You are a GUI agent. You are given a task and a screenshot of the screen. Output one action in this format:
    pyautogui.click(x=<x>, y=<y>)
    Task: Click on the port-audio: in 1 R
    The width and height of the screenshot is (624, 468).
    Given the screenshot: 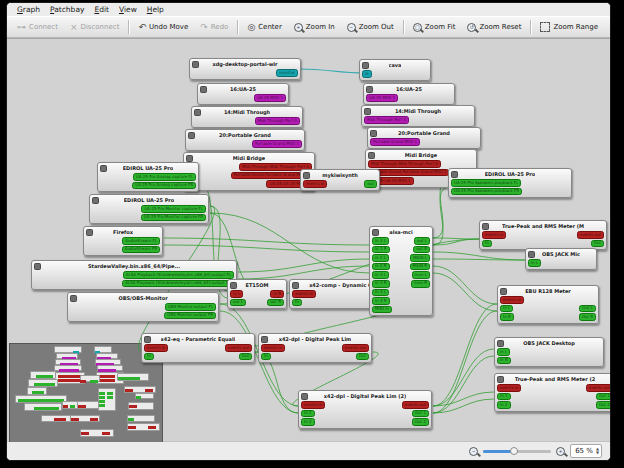 What is the action you would take?
    pyautogui.click(x=381, y=250)
    